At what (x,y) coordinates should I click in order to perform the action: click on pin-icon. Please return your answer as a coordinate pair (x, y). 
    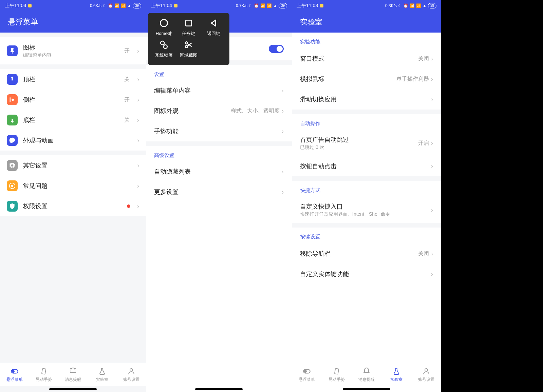
    Looking at the image, I should click on (12, 51).